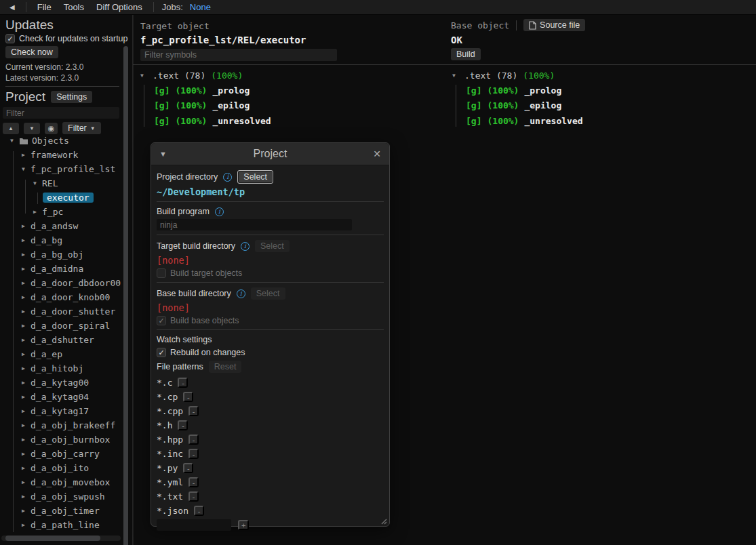 The height and width of the screenshot is (545, 756). What do you see at coordinates (61, 426) in the screenshot?
I see `tree-item: ▶ d_a_obj_brakeeff` at bounding box center [61, 426].